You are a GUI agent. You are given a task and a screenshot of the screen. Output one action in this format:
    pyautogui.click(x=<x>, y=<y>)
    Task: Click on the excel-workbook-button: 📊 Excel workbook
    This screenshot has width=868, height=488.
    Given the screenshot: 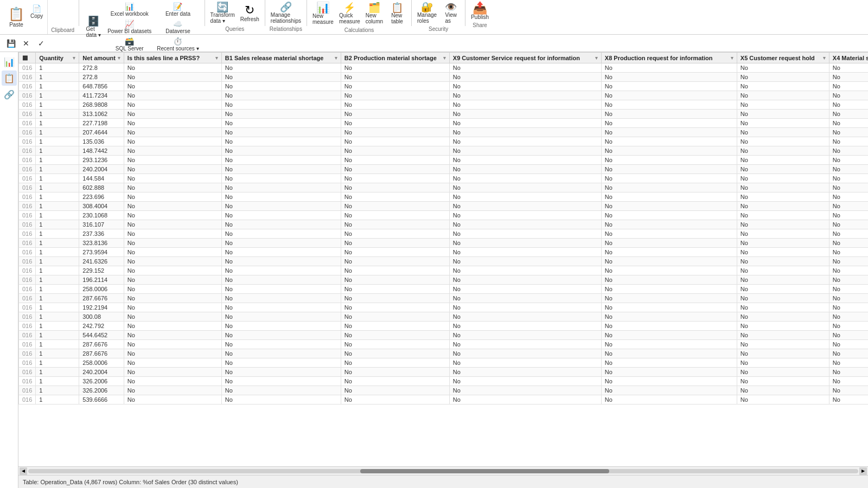 What is the action you would take?
    pyautogui.click(x=129, y=10)
    